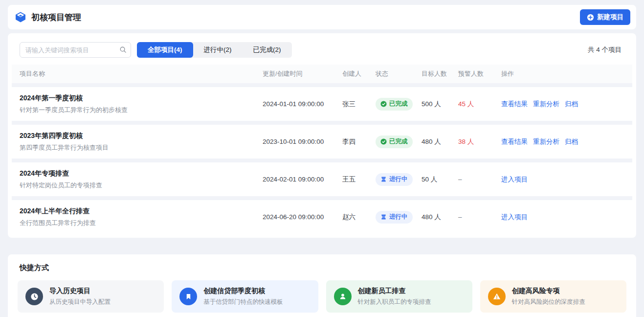  I want to click on table-row: 2023年第四季度初核 第四季度员工异常行为核查项目 2023-10-01 09…, so click(322, 142).